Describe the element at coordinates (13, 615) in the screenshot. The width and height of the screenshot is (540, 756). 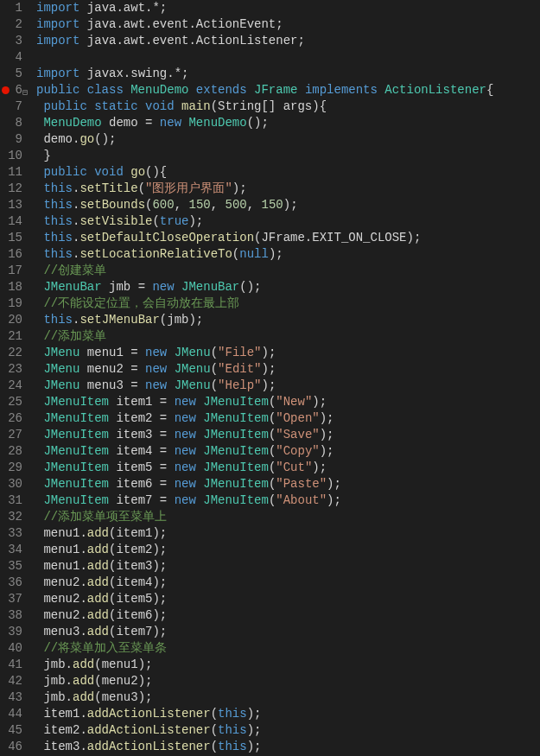
I see `line-number: 38` at that location.